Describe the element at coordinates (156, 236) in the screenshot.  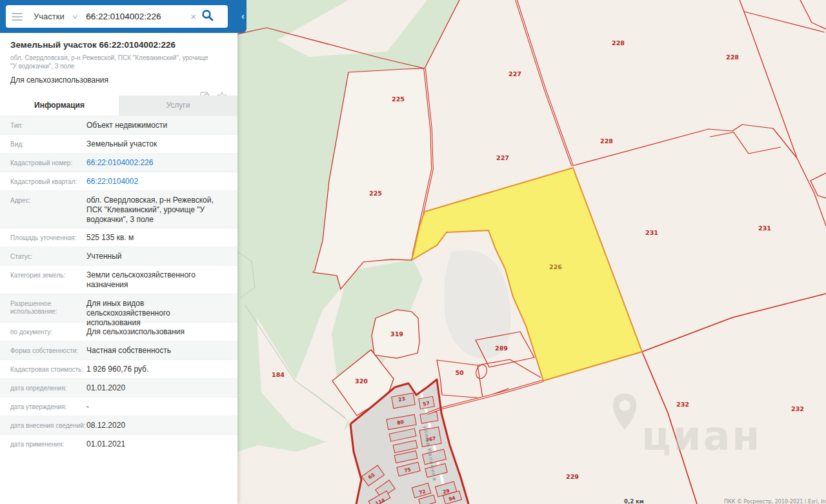
I see `info-row-value: 525 135 кв. м` at that location.